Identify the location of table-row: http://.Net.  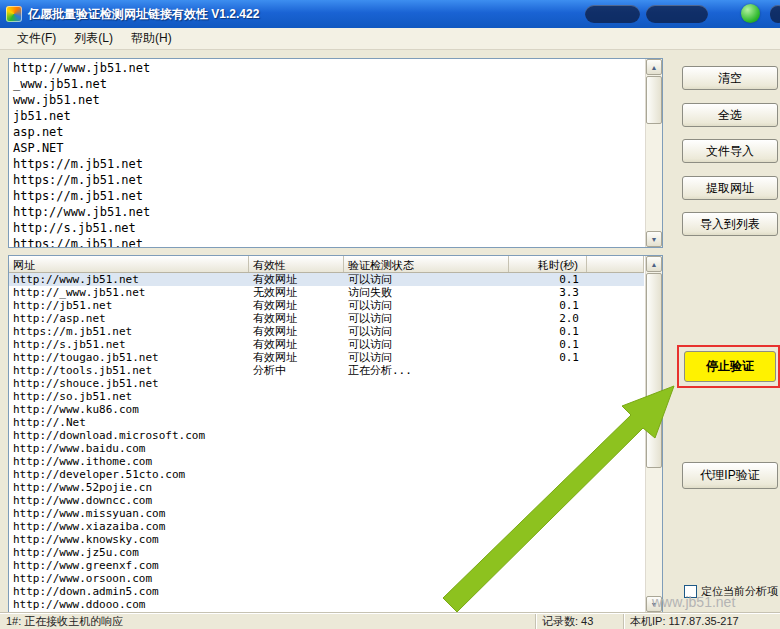
(326, 422).